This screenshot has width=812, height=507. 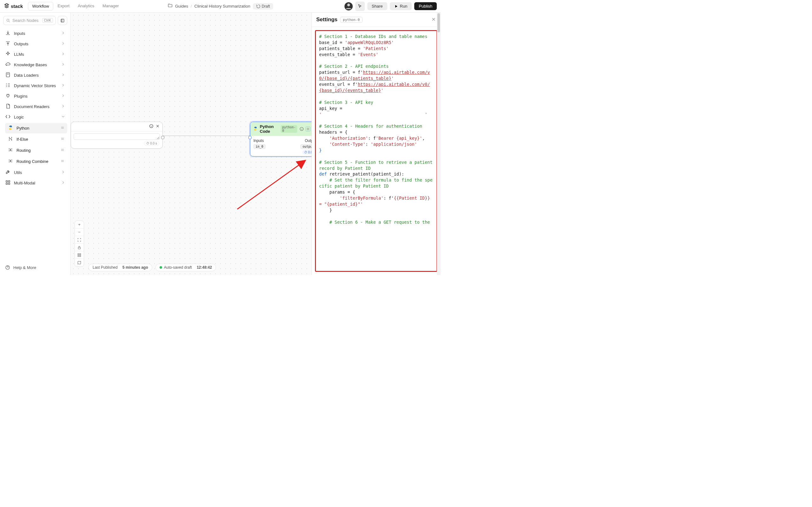 What do you see at coordinates (63, 117) in the screenshot?
I see `chevron-down-icon` at bounding box center [63, 117].